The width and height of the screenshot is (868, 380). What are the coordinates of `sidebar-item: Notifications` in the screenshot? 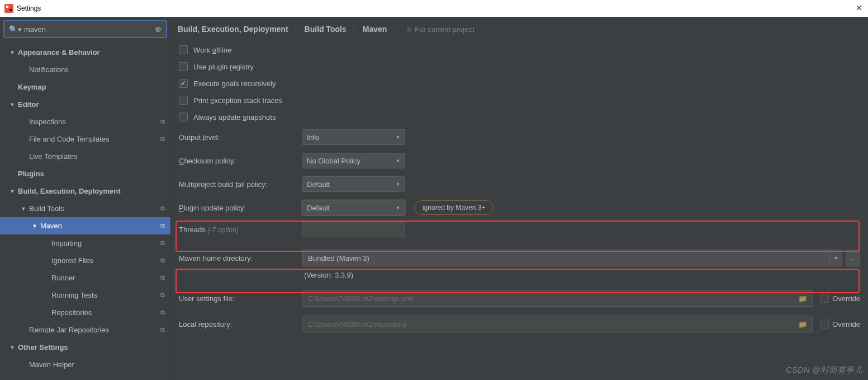 It's located at (85, 69).